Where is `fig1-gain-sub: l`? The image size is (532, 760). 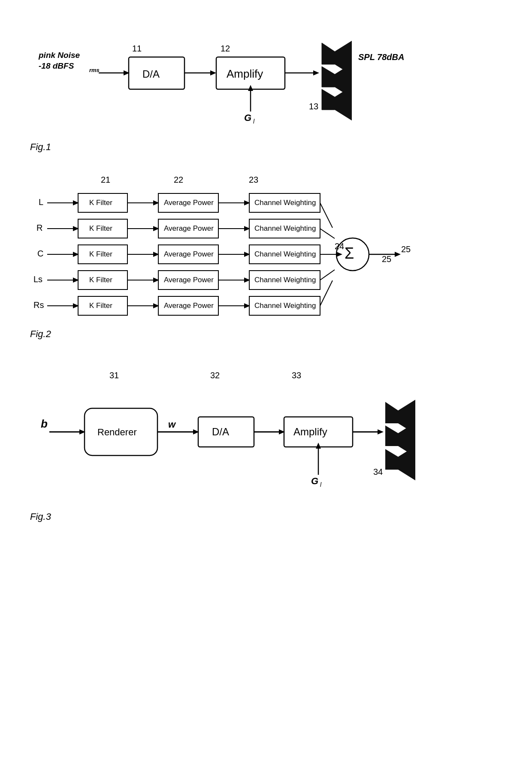 fig1-gain-sub: l is located at coordinates (254, 121).